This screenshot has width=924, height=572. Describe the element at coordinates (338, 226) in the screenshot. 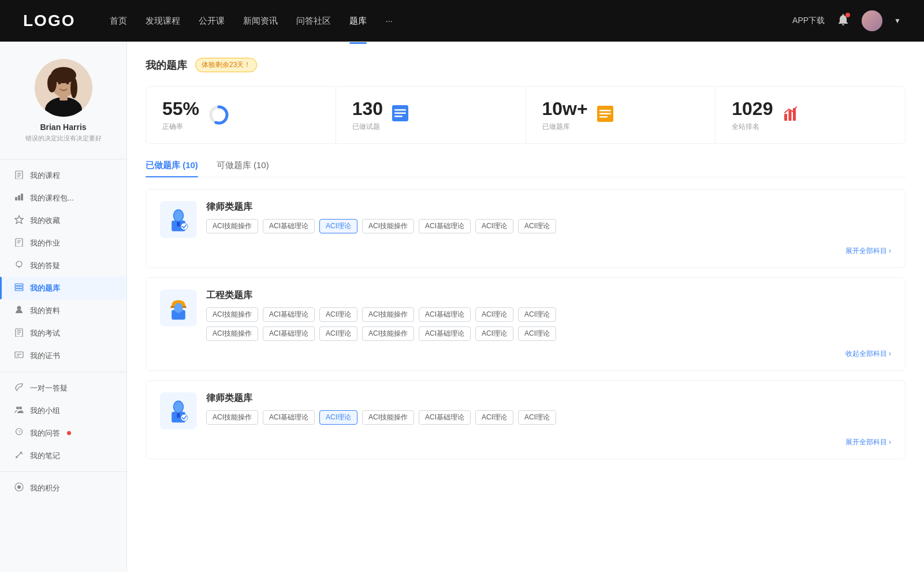

I see `tag-0-2: ACI理论` at that location.